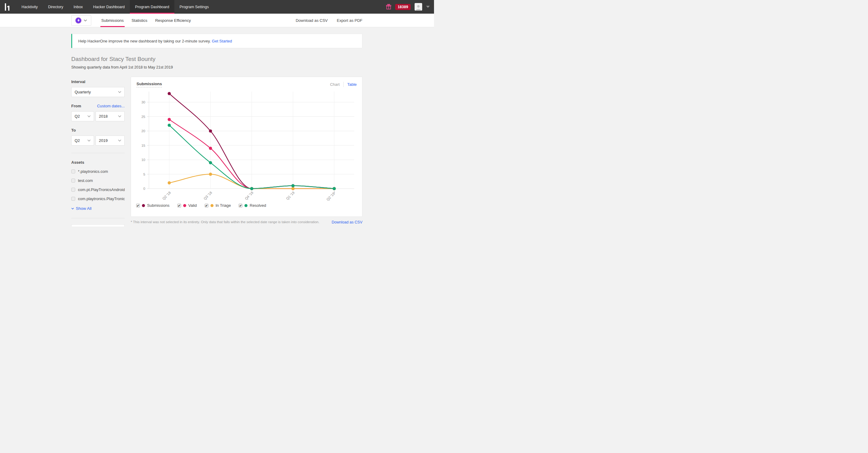 Image resolution: width=868 pixels, height=453 pixels. What do you see at coordinates (144, 189) in the screenshot?
I see `svg-text: 0` at bounding box center [144, 189].